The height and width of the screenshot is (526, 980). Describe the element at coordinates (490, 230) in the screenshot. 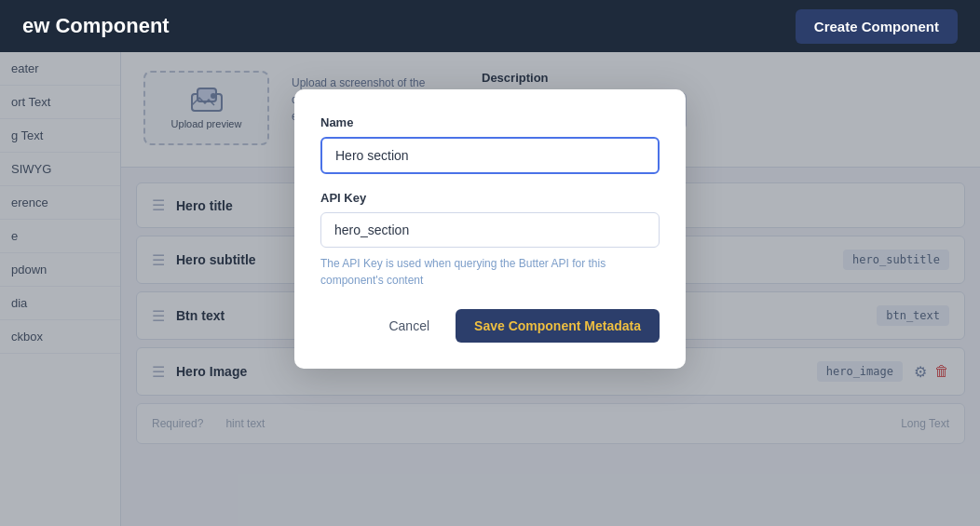

I see `modal-api-key-input` at that location.